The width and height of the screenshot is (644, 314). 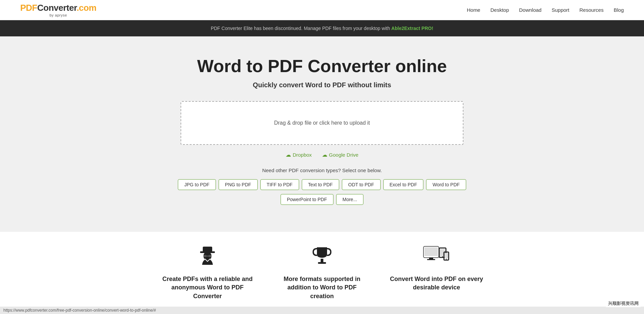 I want to click on conv-jpg-to-pdf: JPG to PDF, so click(x=197, y=185).